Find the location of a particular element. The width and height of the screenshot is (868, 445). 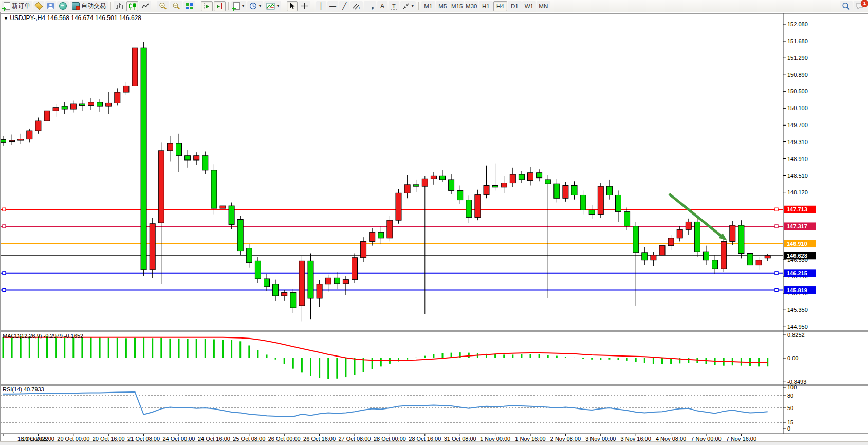

trendline-tool: ╱ is located at coordinates (344, 6).